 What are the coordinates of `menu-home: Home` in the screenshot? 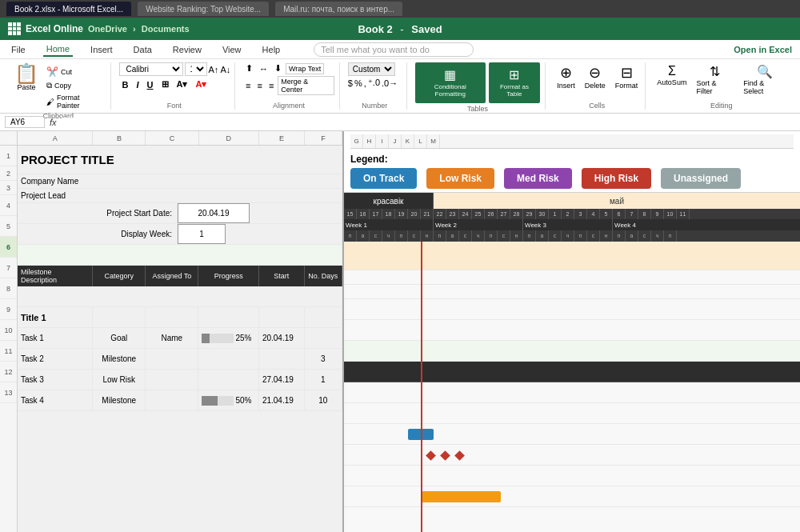 It's located at (58, 50).